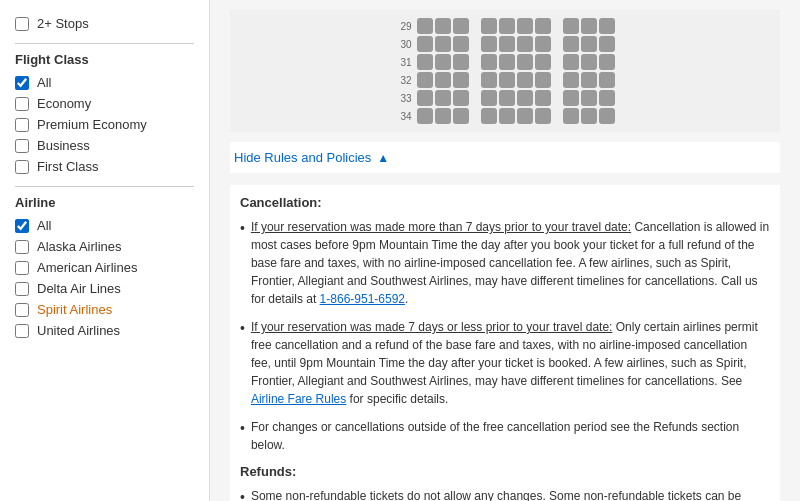 The height and width of the screenshot is (501, 800). Describe the element at coordinates (510, 363) in the screenshot. I see `cancellation-text-2: If your reservation was made 7 days or l…` at that location.